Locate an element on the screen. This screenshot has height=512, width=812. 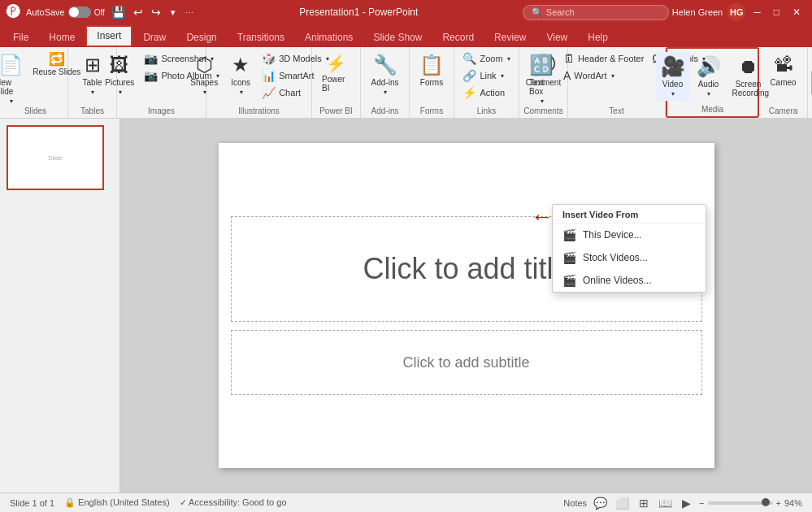
app-title: Presentation1 - PowerPoint is located at coordinates (358, 12).